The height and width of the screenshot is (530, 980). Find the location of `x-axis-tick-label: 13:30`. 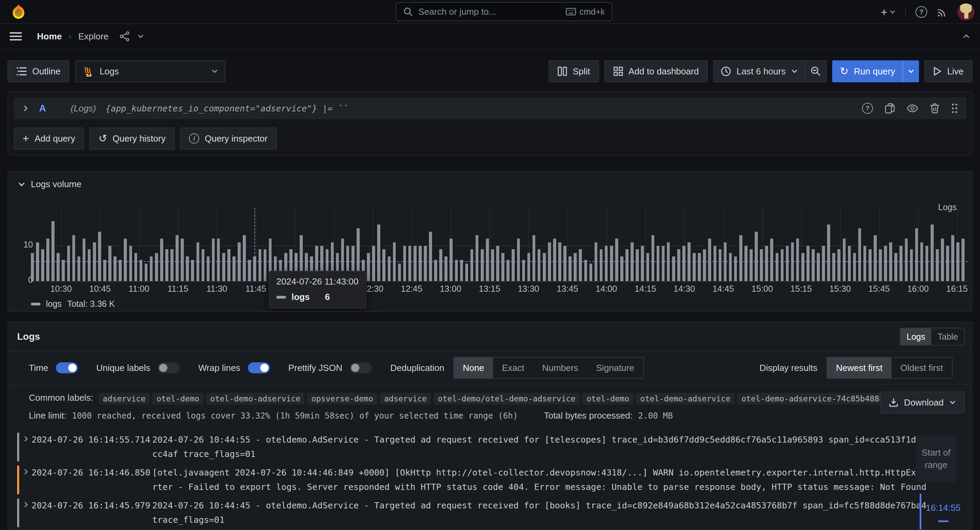

x-axis-tick-label: 13:30 is located at coordinates (528, 289).